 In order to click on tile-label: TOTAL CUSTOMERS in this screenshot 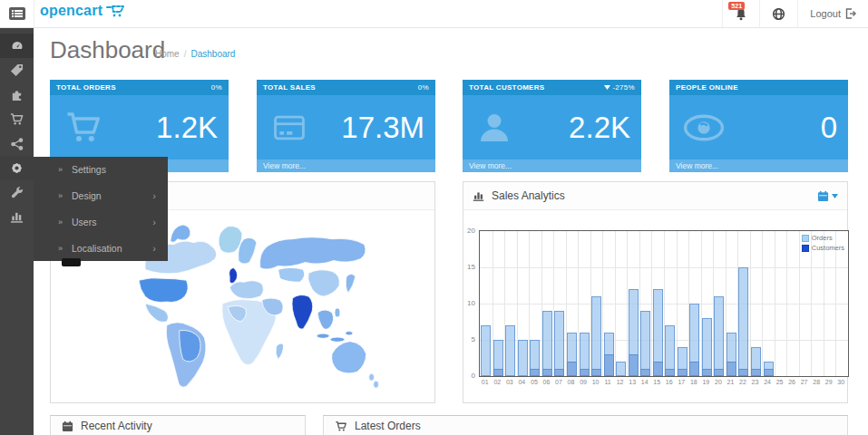, I will do `click(506, 87)`.